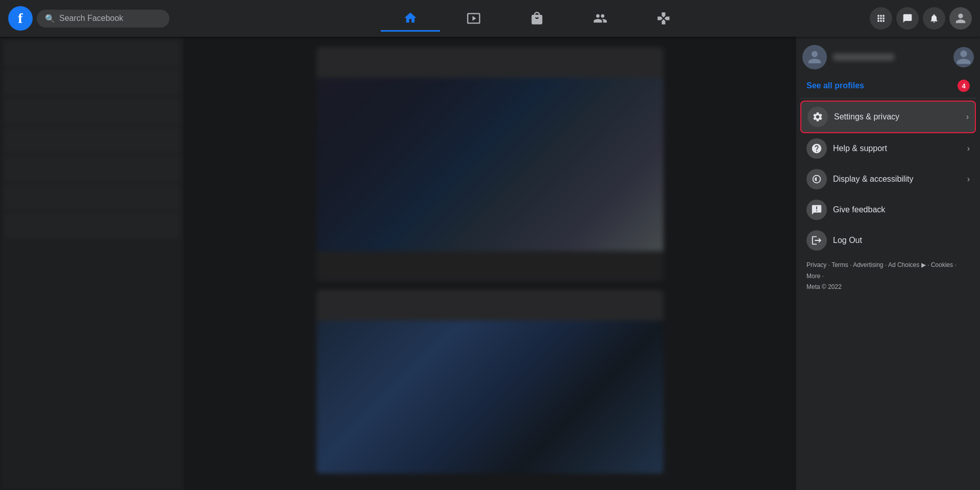 This screenshot has width=980, height=490. I want to click on menu-item-log-out: Log Out, so click(888, 240).